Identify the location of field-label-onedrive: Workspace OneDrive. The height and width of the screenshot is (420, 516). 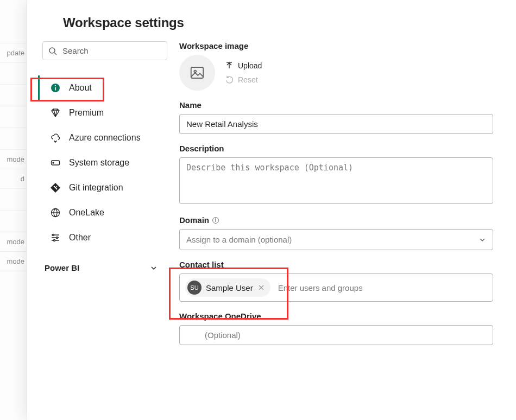
(336, 316).